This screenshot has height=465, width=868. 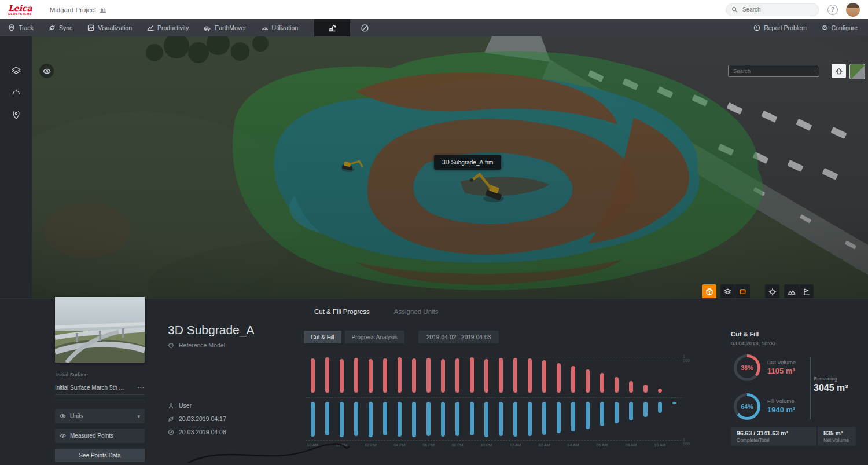 I want to click on initial-surface-select: Initial Surface March 5th ... ⋯, so click(x=100, y=388).